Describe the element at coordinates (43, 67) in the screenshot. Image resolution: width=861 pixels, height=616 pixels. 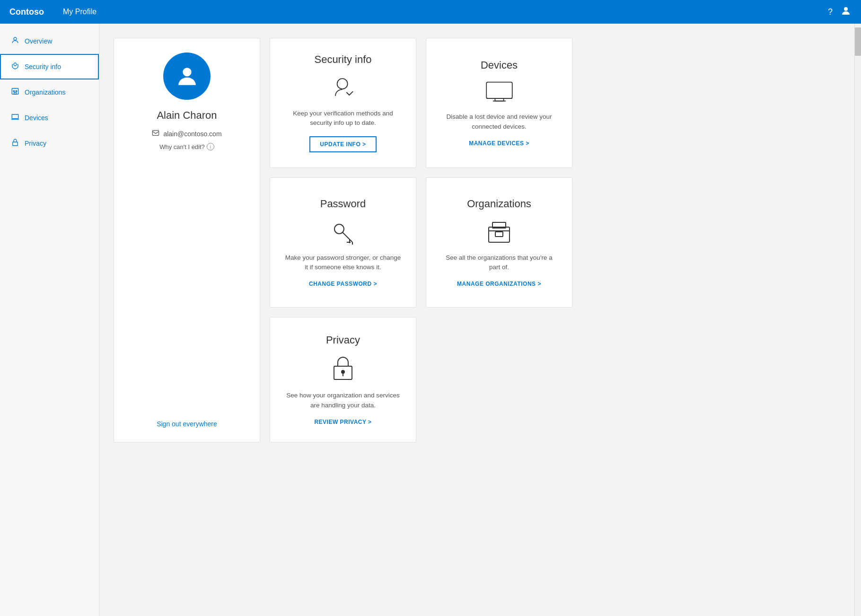
I see `sidebar-security-label: Security info` at that location.